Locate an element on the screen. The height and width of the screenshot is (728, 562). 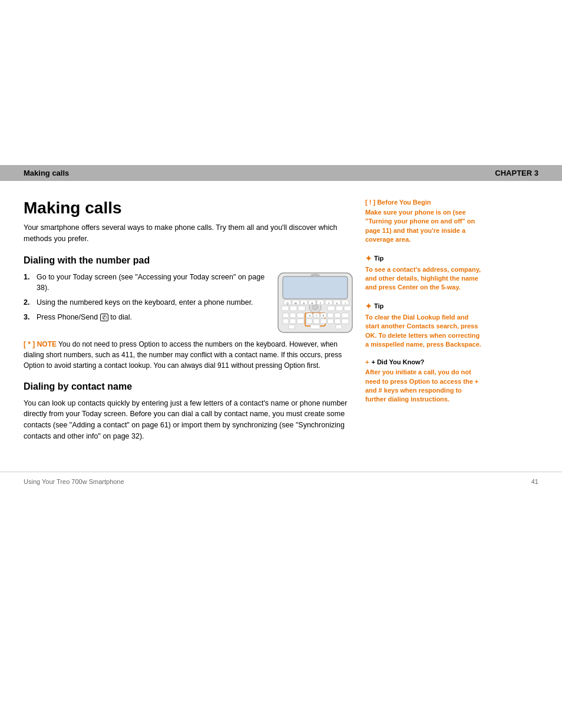
note-label: [ * ] NOTE is located at coordinates (40, 344).